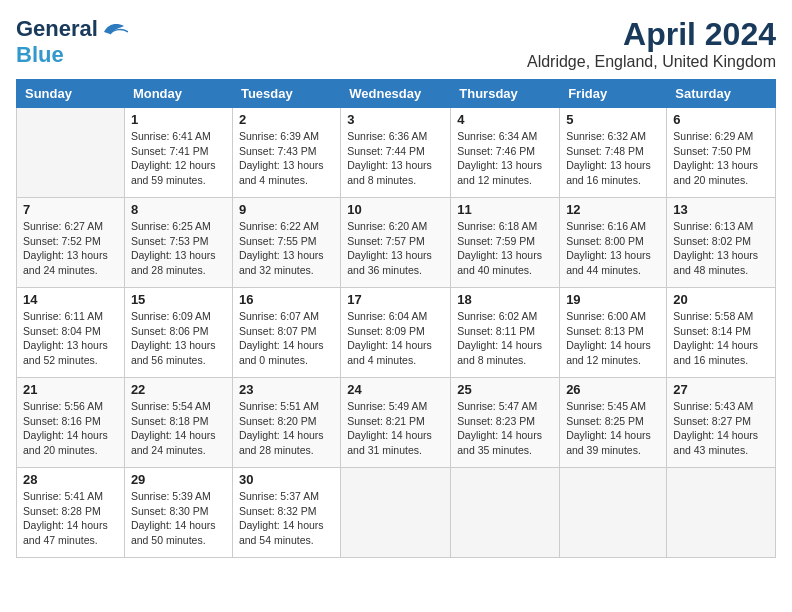 This screenshot has height=612, width=792. What do you see at coordinates (396, 423) in the screenshot?
I see `calendar-week-row: 21Sunrise: 5:56 AMSunset: 8:16 PMDayligh…` at bounding box center [396, 423].